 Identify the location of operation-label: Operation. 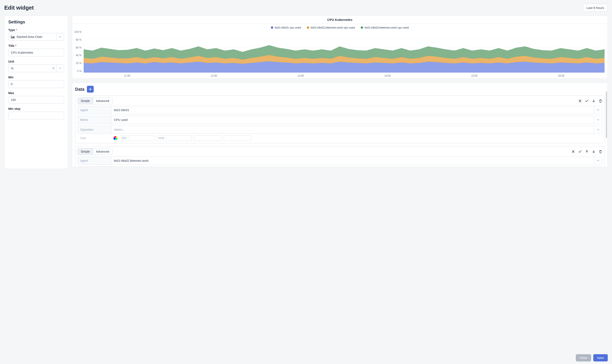
(95, 130).